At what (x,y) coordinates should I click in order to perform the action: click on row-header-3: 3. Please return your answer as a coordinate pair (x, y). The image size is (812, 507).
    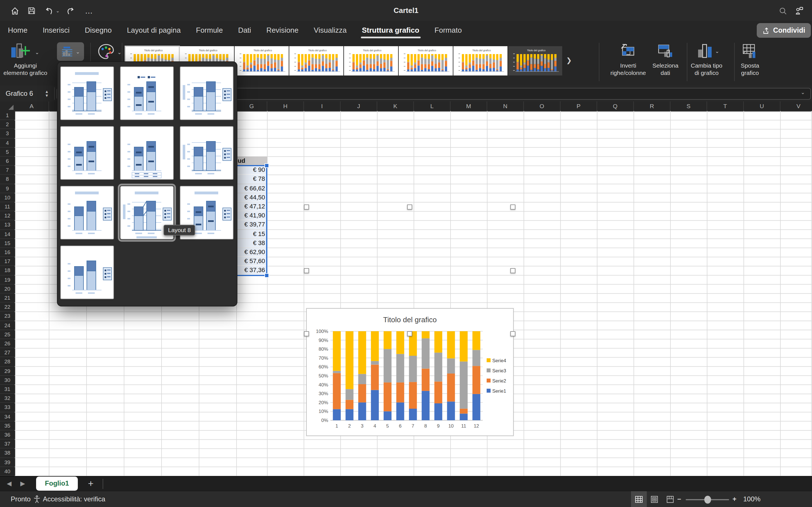
    Looking at the image, I should click on (7, 134).